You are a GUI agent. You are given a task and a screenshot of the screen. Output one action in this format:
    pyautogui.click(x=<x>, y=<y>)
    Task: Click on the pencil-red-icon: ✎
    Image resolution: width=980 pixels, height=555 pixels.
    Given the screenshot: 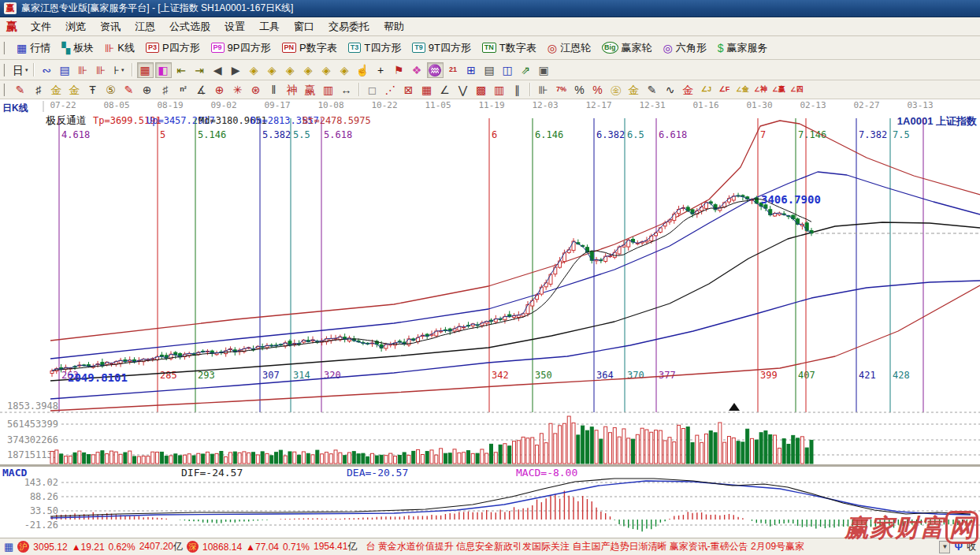 What is the action you would take?
    pyautogui.click(x=129, y=90)
    